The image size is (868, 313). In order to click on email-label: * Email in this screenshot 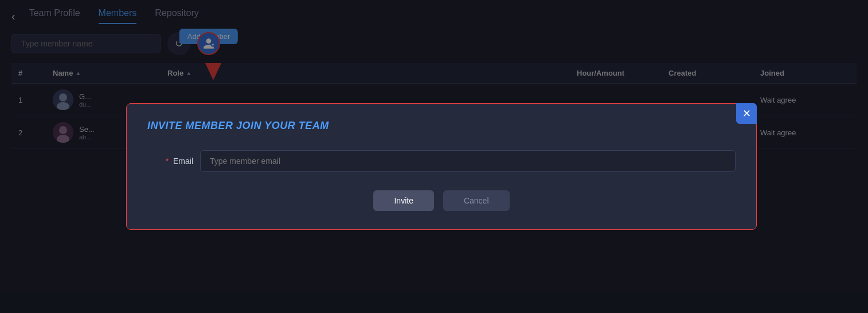, I will do `click(170, 161)`.